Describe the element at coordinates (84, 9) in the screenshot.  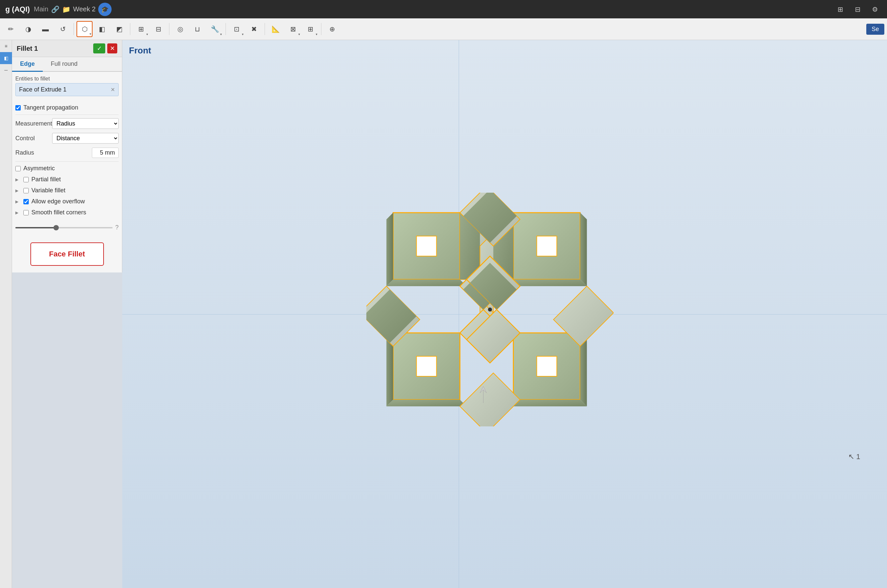
I see `week-label: Week 2` at that location.